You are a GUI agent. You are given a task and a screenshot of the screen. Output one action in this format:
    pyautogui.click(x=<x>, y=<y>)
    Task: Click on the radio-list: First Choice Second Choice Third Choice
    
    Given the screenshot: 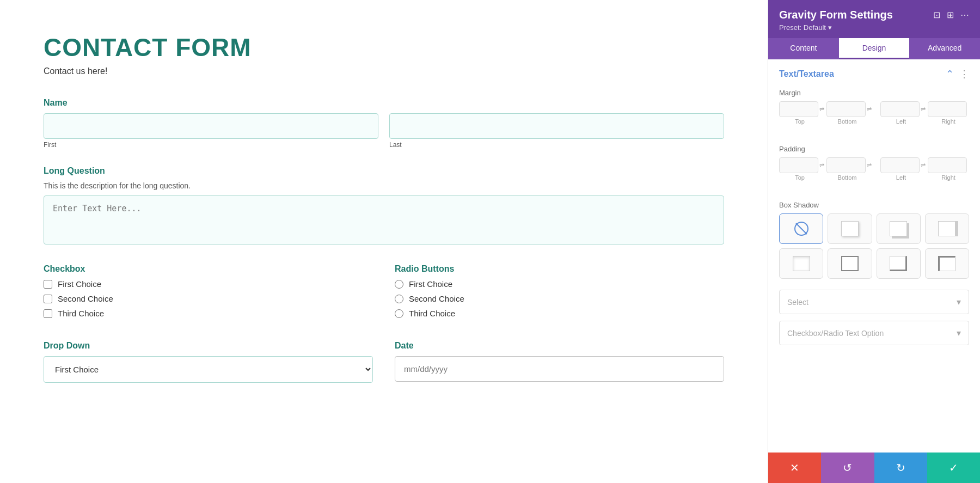 What is the action you would take?
    pyautogui.click(x=560, y=298)
    